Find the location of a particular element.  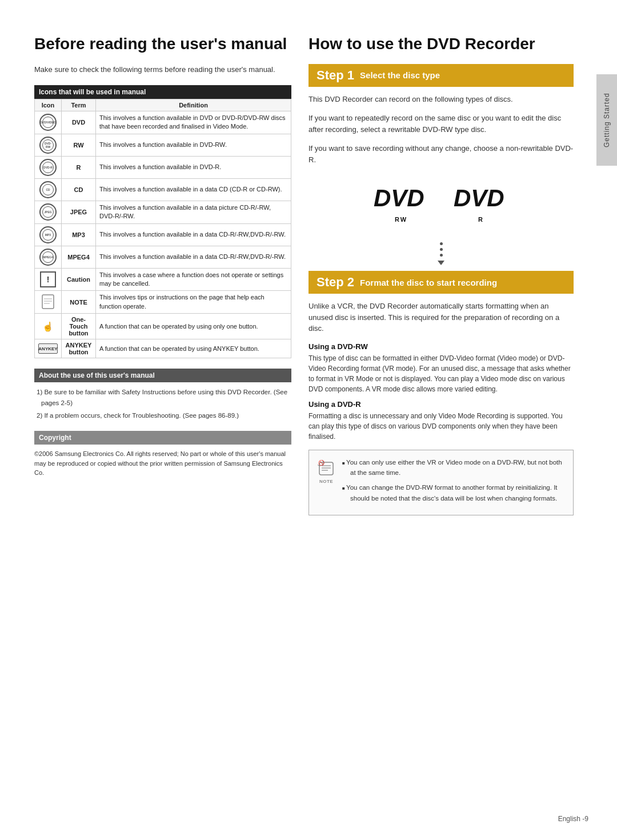

term-cell: MPEG4 is located at coordinates (79, 257).